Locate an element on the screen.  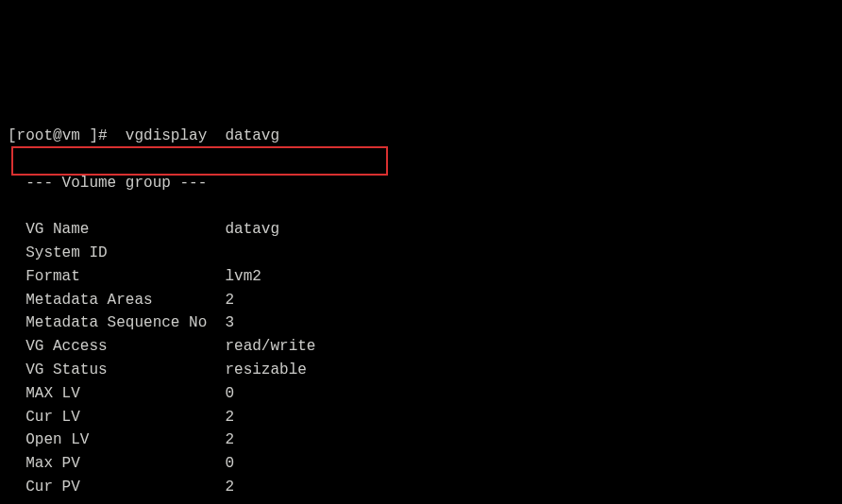
row-label: Cur PV is located at coordinates (116, 487).